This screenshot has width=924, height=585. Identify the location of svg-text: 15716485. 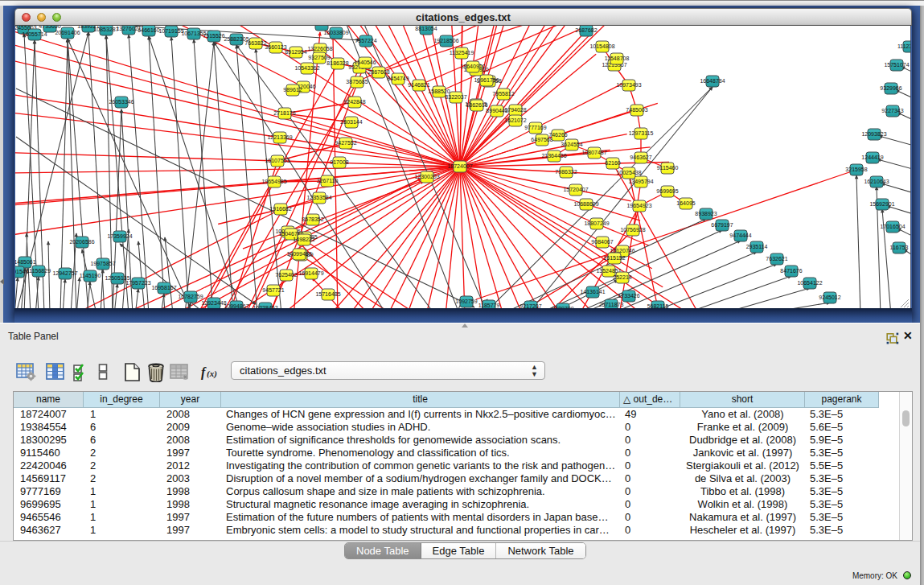
(328, 295).